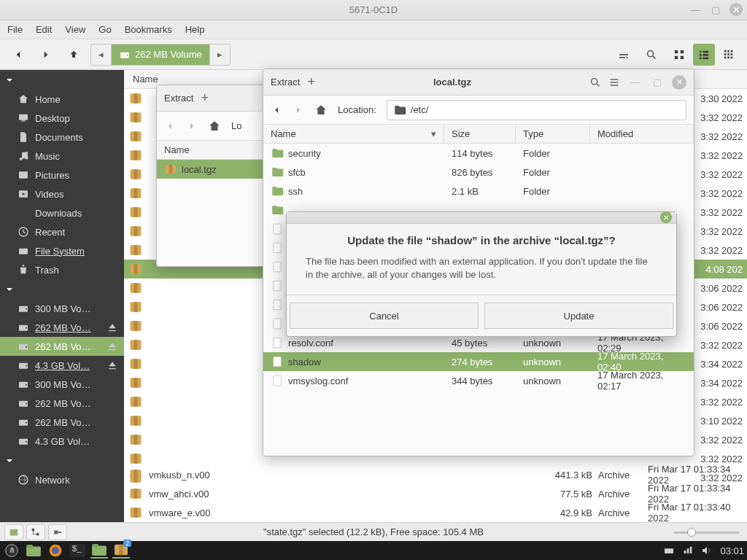  Describe the element at coordinates (101, 55) in the screenshot. I see `path-prev: ◂` at that location.